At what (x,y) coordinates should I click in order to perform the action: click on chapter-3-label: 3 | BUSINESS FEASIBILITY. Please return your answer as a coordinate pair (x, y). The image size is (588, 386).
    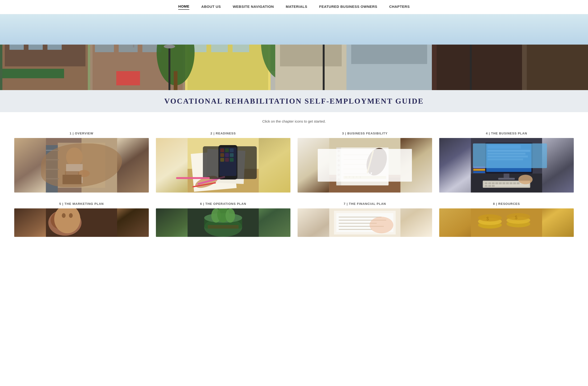
    Looking at the image, I should click on (365, 133).